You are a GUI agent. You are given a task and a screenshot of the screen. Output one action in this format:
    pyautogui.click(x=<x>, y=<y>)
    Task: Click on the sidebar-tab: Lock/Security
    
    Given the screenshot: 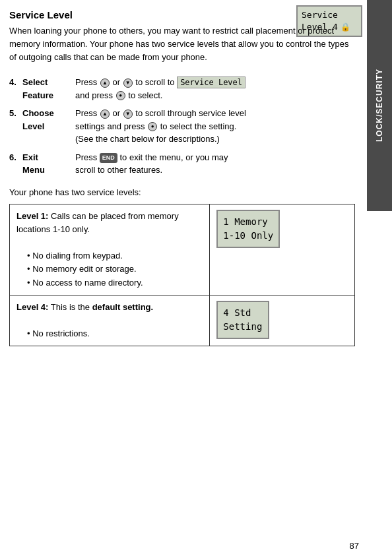 What is the action you would take?
    pyautogui.click(x=379, y=106)
    